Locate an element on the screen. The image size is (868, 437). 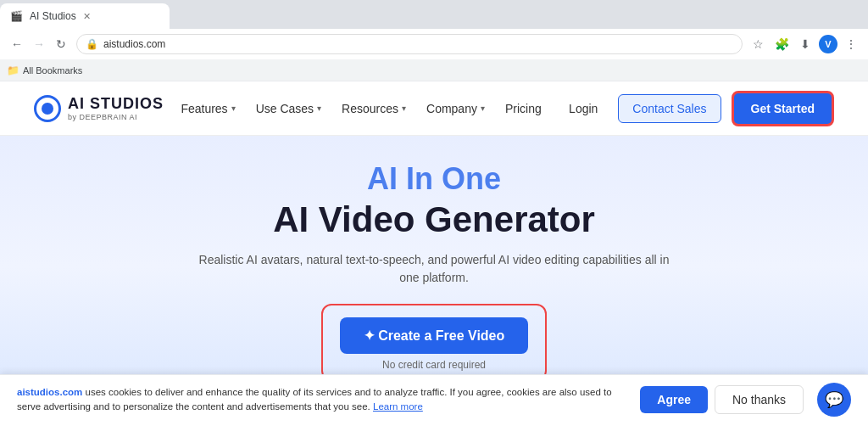
contact-sales-button: Contact Sales is located at coordinates (670, 109).